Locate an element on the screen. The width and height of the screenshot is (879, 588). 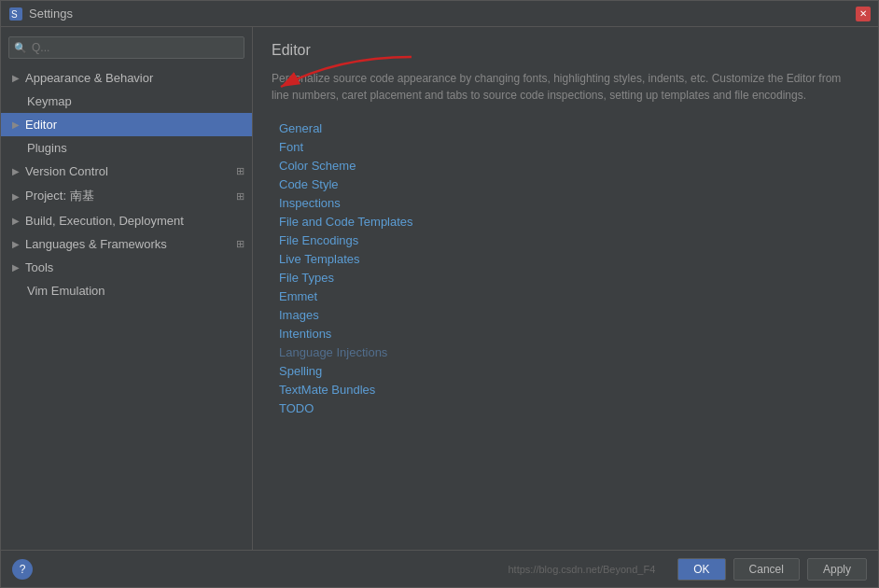
sidebar-item-project: ▶ Project: 南基 ⊞ is located at coordinates (127, 196).